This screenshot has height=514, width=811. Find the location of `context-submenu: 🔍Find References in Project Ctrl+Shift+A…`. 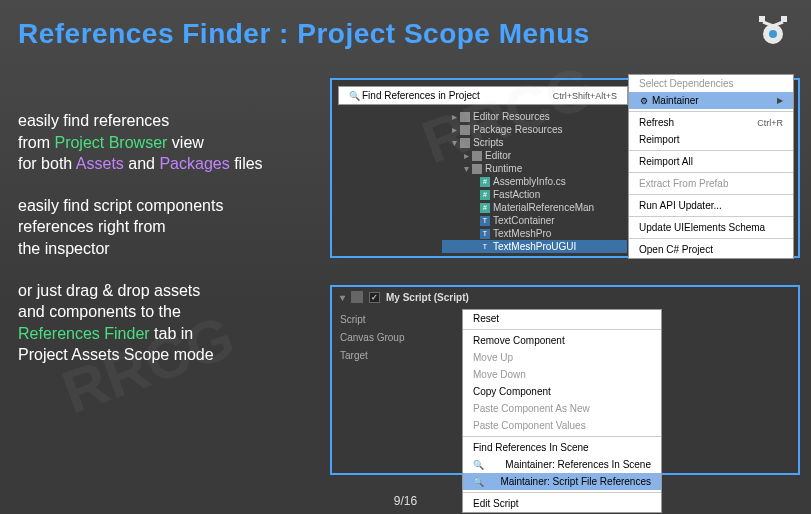

context-submenu: 🔍Find References in Project Ctrl+Shift+A… is located at coordinates (483, 96).